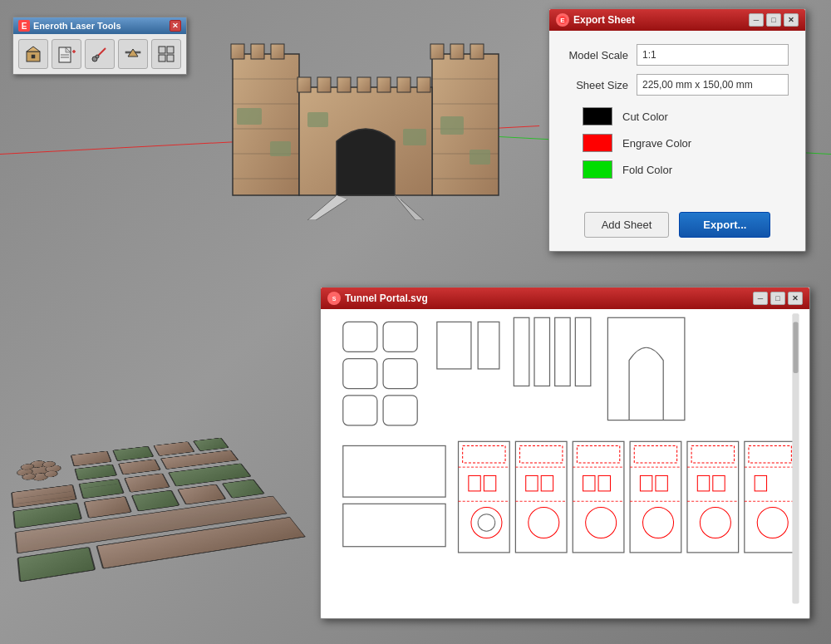  I want to click on tool-sheet, so click(66, 54).